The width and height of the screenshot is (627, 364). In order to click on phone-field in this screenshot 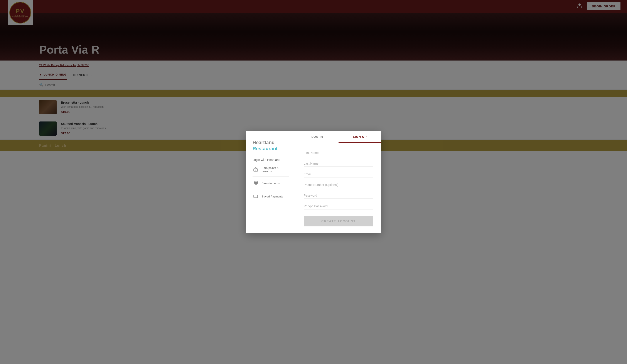, I will do `click(339, 185)`.